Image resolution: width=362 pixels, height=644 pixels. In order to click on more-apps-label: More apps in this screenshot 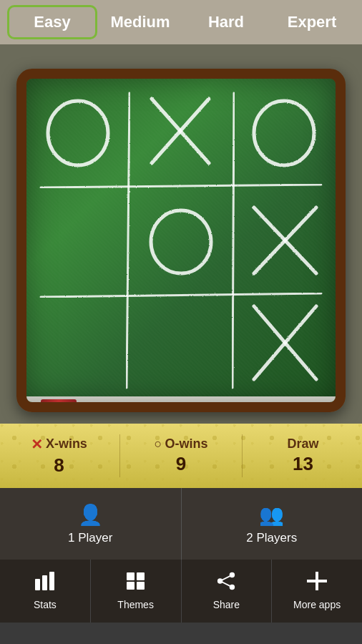, I will do `click(317, 605)`.